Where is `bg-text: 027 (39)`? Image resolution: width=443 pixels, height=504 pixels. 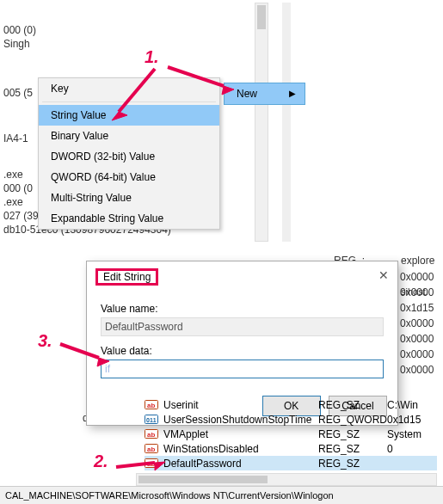 bg-text: 027 (39) is located at coordinates (22, 216).